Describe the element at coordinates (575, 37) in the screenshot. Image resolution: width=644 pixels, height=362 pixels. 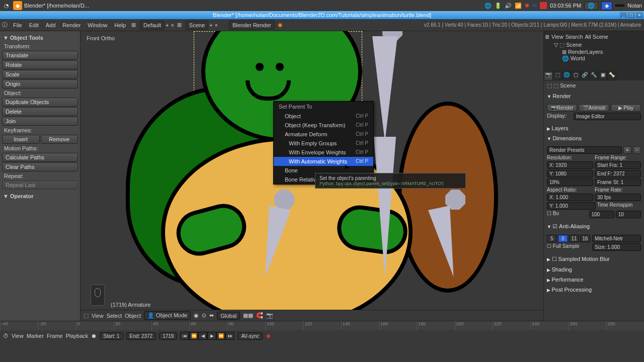
I see `outliner-search: Search` at that location.